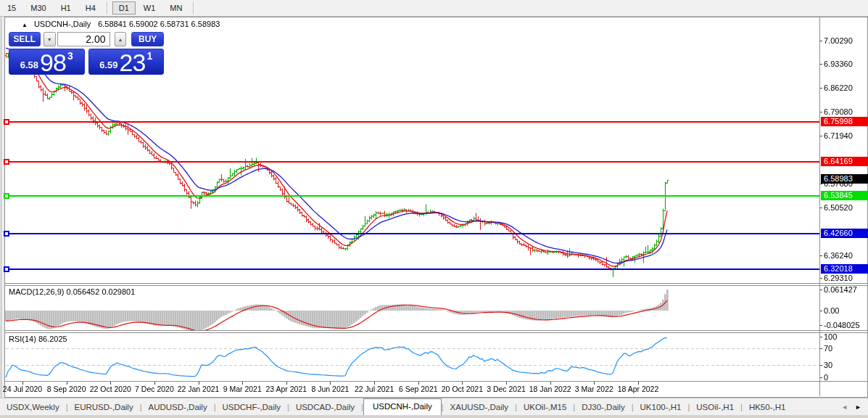  I want to click on rsi-tick-label: 0, so click(846, 377).